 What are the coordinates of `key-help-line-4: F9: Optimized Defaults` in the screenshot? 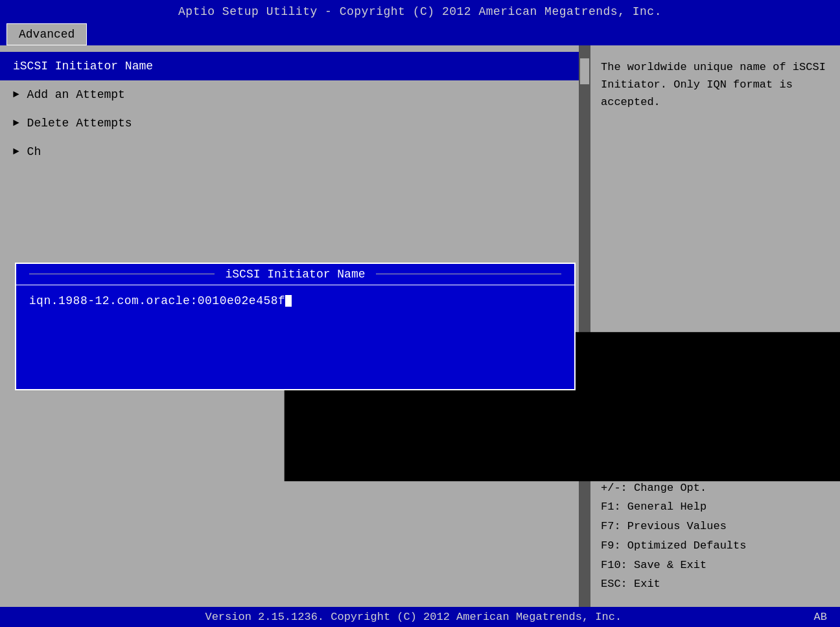 It's located at (716, 546).